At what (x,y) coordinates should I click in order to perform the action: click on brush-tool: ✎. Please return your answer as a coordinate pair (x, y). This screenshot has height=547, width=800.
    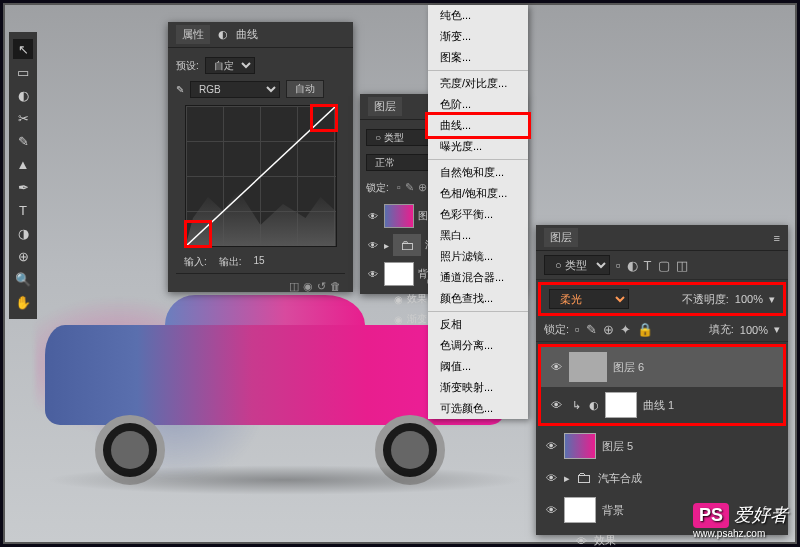
    Looking at the image, I should click on (23, 141).